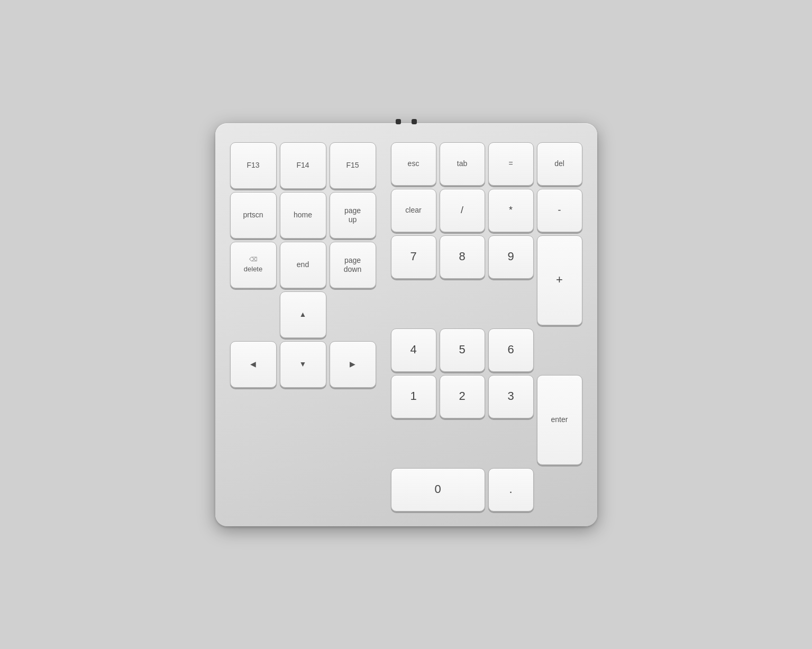 The image size is (812, 649). I want to click on key-delete-label: delete, so click(253, 269).